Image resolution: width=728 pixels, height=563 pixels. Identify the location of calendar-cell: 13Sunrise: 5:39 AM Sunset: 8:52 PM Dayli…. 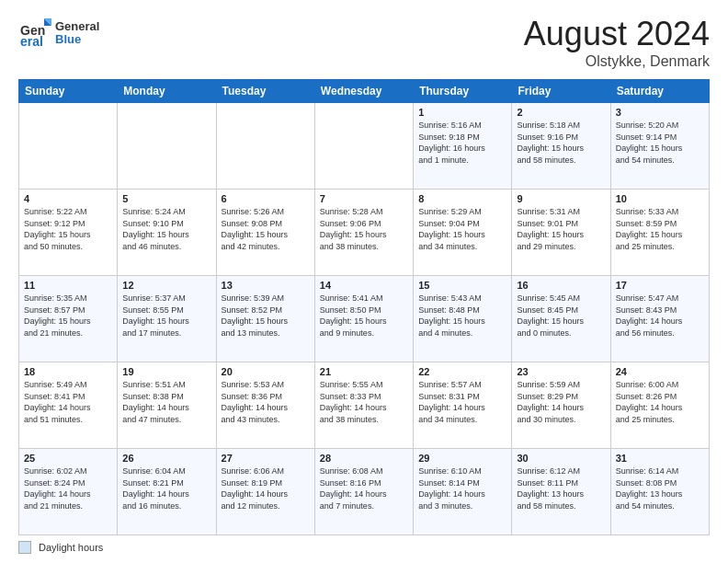
(265, 319).